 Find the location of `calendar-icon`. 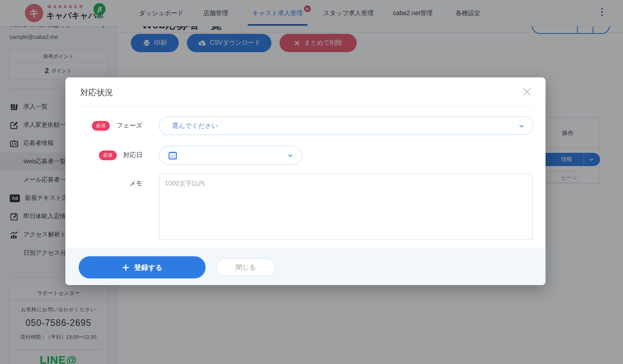

calendar-icon is located at coordinates (173, 156).